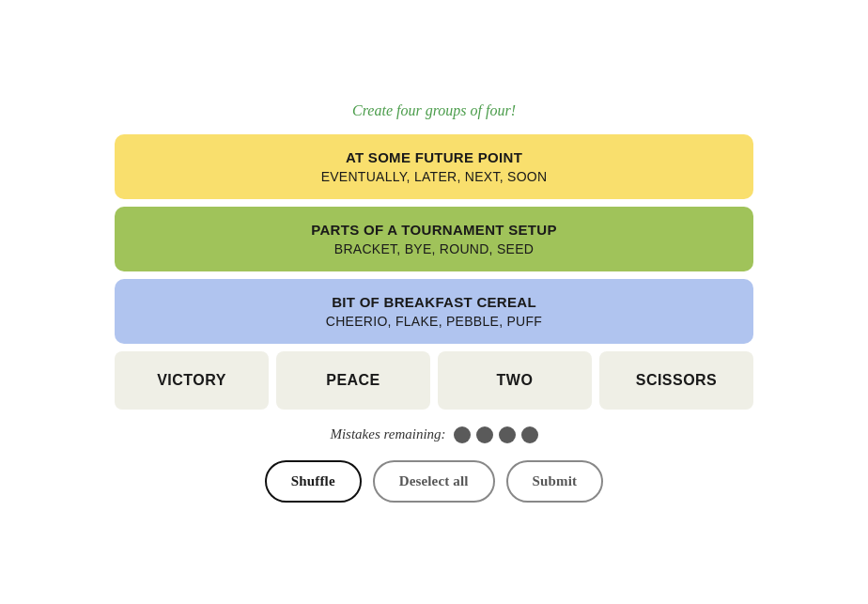 The width and height of the screenshot is (868, 604). Describe the element at coordinates (496, 435) in the screenshot. I see `mistakes-dots` at that location.